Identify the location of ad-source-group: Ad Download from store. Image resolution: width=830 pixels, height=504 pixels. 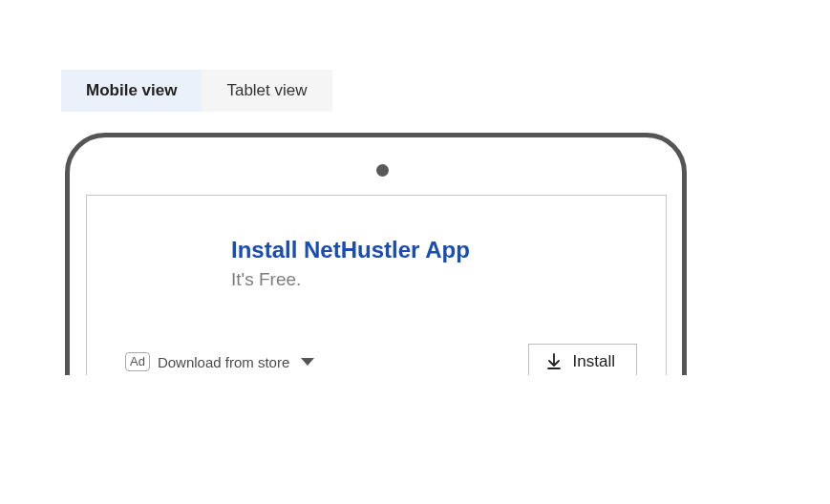
(220, 362).